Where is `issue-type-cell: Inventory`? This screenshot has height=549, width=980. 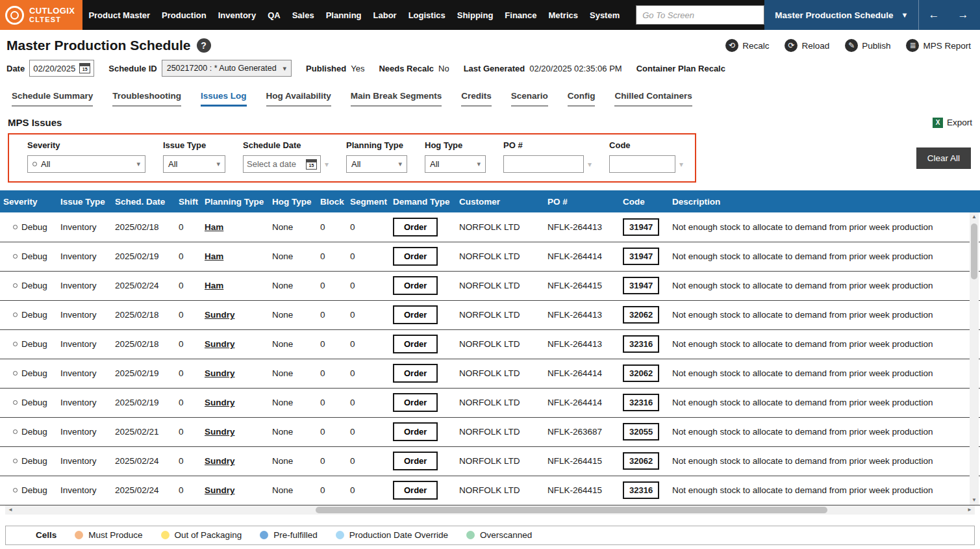
issue-type-cell: Inventory is located at coordinates (84, 403).